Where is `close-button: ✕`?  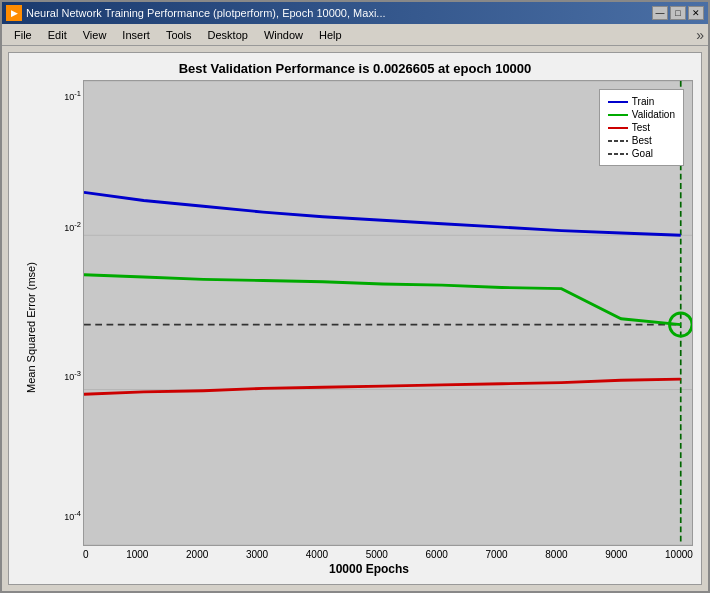 close-button: ✕ is located at coordinates (696, 13).